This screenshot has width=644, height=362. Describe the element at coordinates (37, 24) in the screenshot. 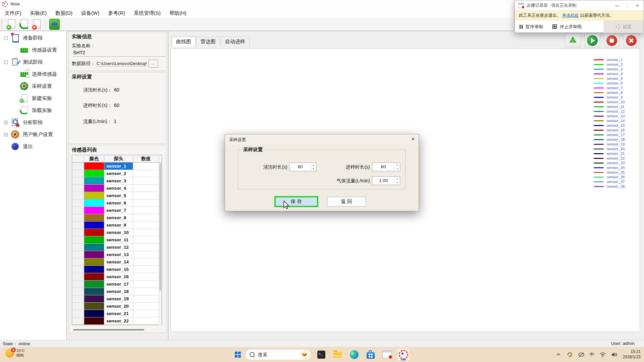

I see `delete-experiment-icon` at that location.